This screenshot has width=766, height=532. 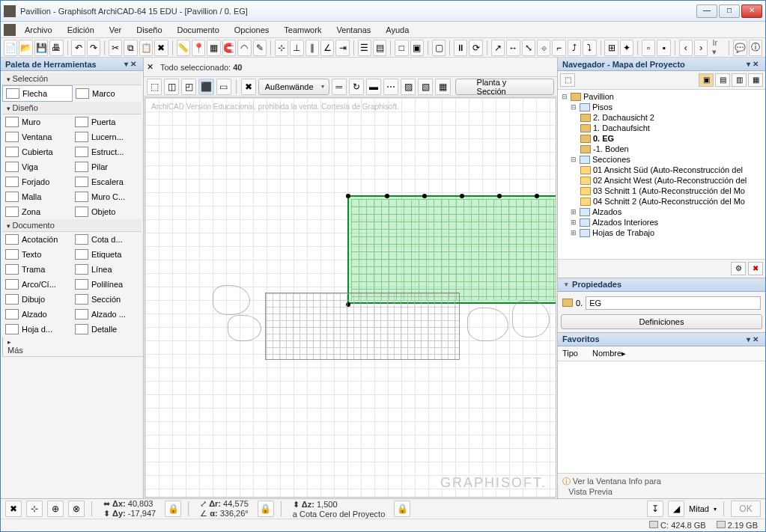 What do you see at coordinates (699, 509) in the screenshot?
I see `scale-label: Mitad` at bounding box center [699, 509].